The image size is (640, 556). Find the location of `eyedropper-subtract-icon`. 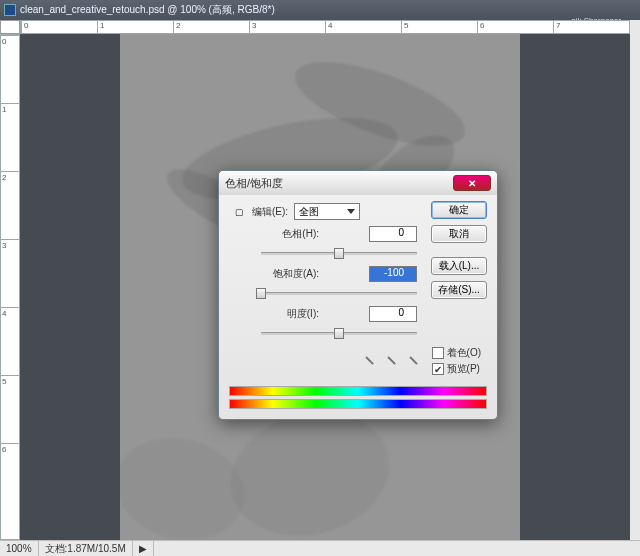

eyedropper-subtract-icon is located at coordinates (415, 362).